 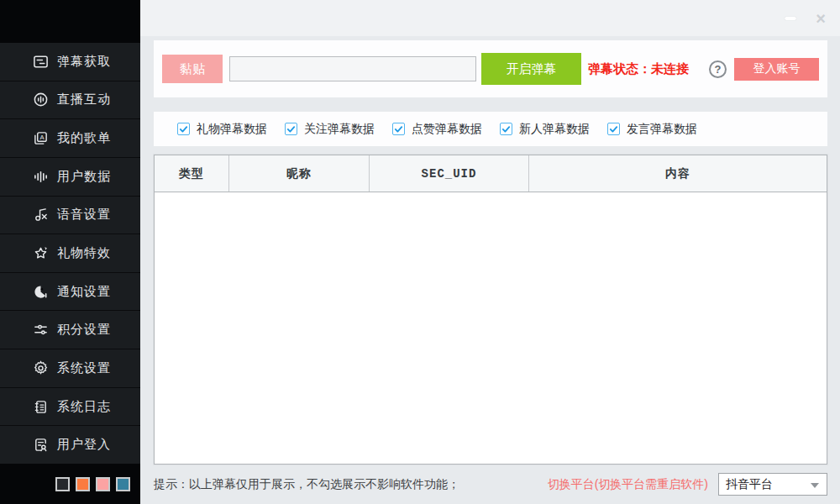 I want to click on sidebar-item-gift-effects: 礼物特效, so click(x=71, y=253).